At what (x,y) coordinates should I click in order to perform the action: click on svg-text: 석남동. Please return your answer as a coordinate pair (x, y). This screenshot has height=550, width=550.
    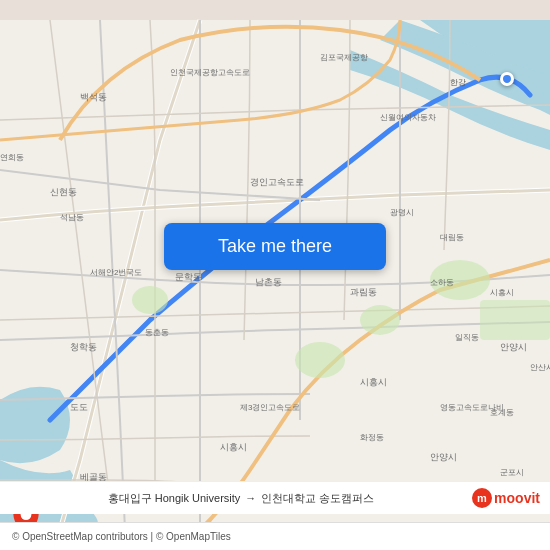
    Looking at the image, I should click on (72, 218).